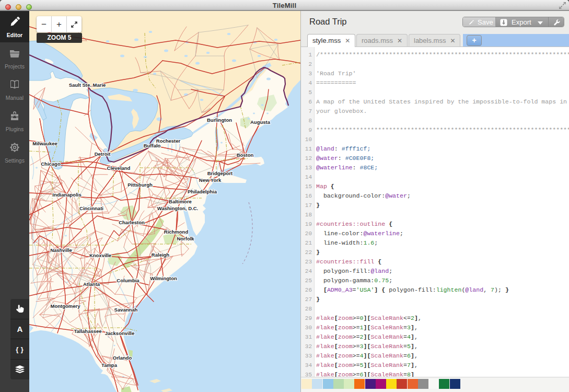  I want to click on svg-text: Nashville, so click(61, 250).